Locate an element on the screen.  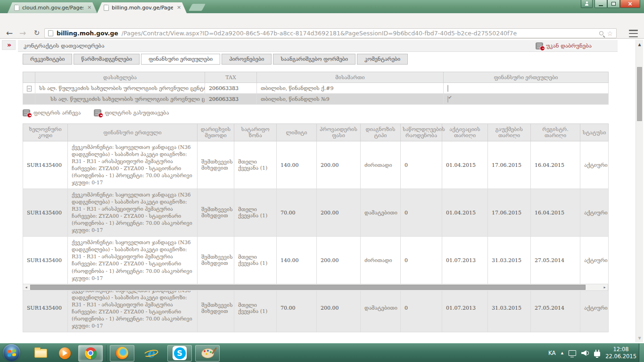
cell-method: შემთხვევის მიხედვით is located at coordinates (216, 260).